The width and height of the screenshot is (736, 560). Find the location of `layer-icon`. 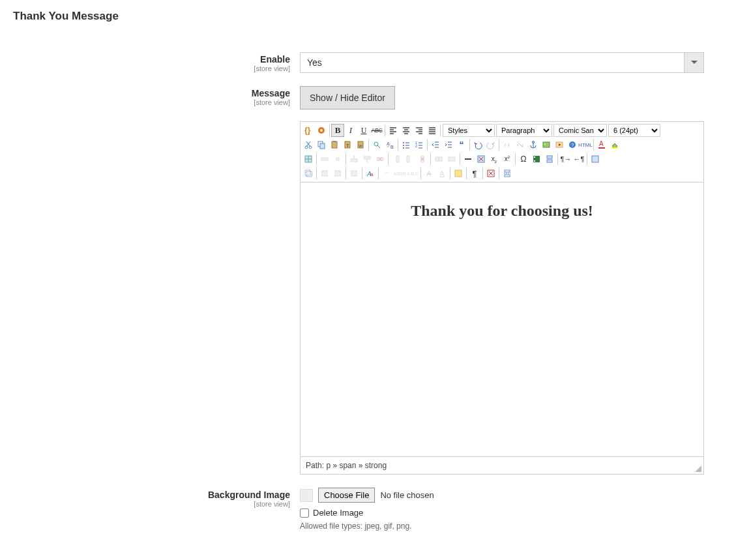

layer-icon is located at coordinates (308, 173).